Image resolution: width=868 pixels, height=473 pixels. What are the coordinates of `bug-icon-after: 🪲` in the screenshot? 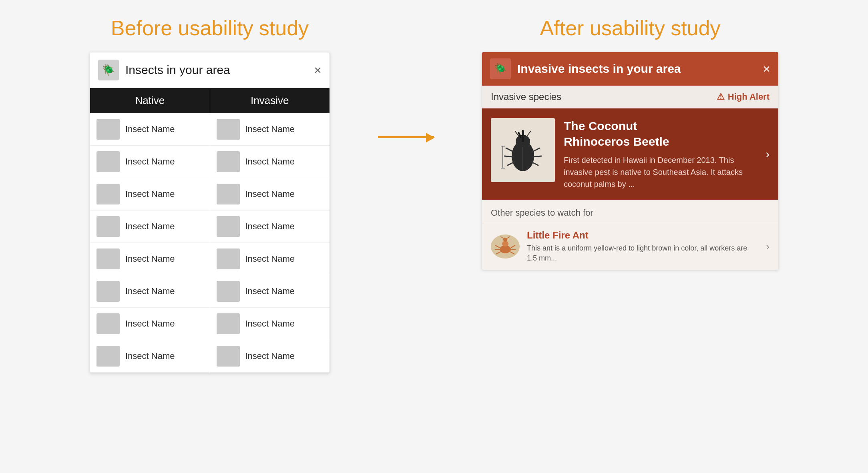 It's located at (500, 69).